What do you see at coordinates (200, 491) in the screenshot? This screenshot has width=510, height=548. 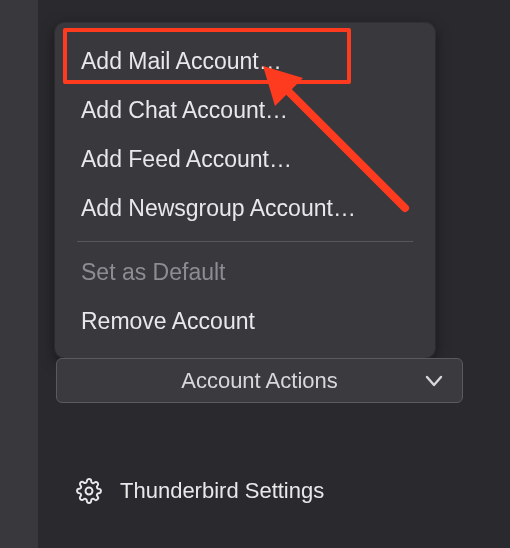 I see `thunderbird-settings-button: Thunderbird Settings` at bounding box center [200, 491].